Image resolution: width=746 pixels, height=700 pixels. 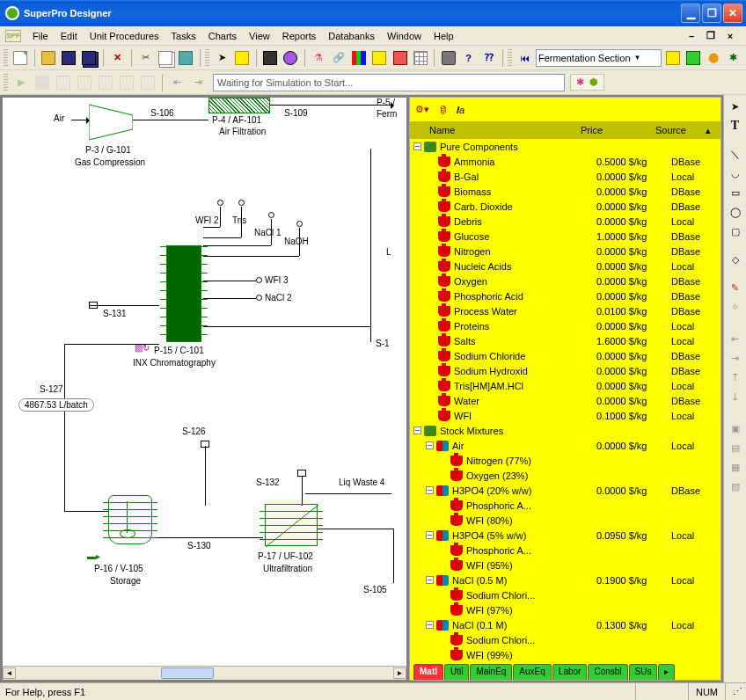 What do you see at coordinates (340, 58) in the screenshot?
I see `link-button: 🔗` at bounding box center [340, 58].